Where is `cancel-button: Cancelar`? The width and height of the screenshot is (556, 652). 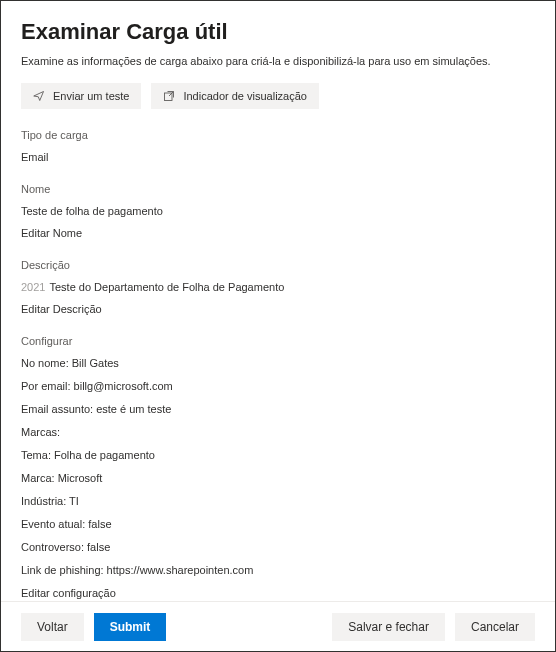 cancel-button: Cancelar is located at coordinates (495, 627).